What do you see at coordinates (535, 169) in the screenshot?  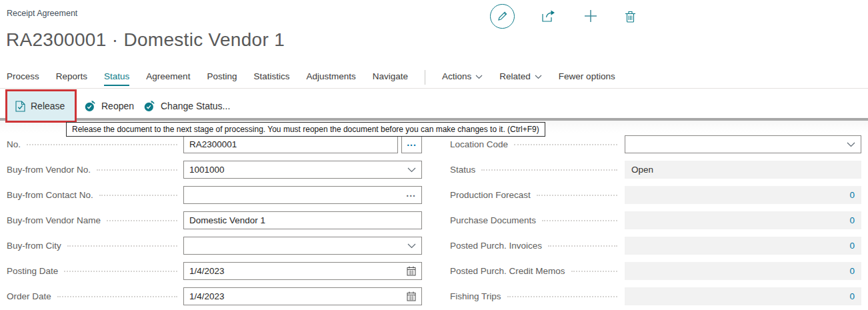 I see `field-label-status: Status` at bounding box center [535, 169].